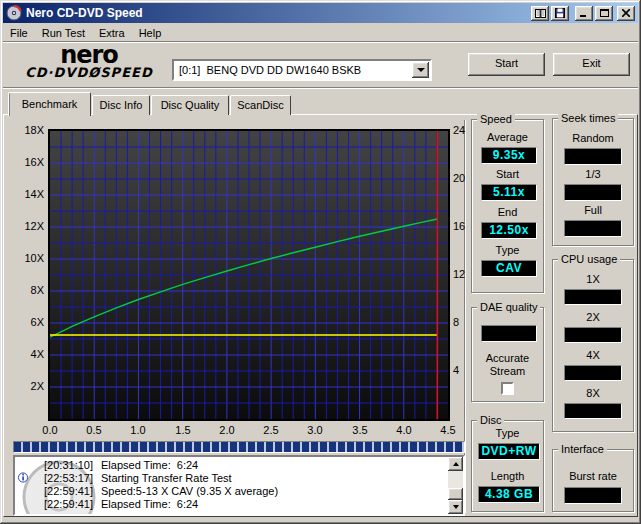  What do you see at coordinates (560, 13) in the screenshot?
I see `floppy-disk-icon` at bounding box center [560, 13].